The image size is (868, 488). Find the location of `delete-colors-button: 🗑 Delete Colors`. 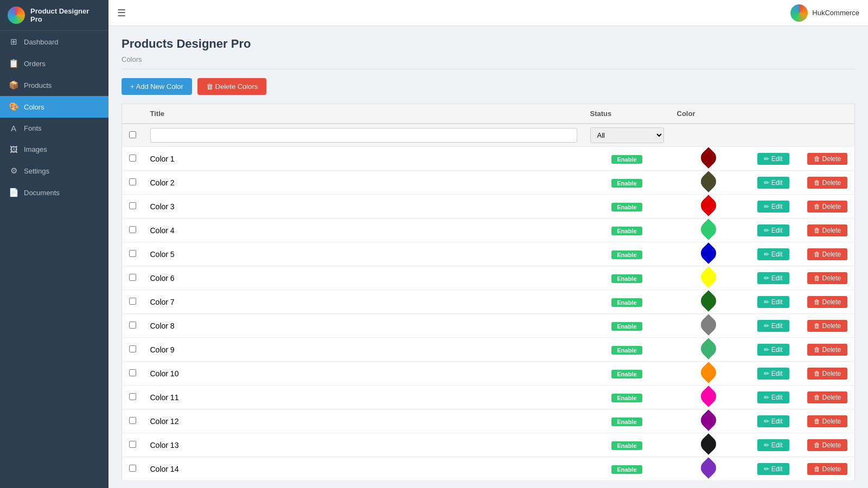

delete-colors-button: 🗑 Delete Colors is located at coordinates (232, 87).